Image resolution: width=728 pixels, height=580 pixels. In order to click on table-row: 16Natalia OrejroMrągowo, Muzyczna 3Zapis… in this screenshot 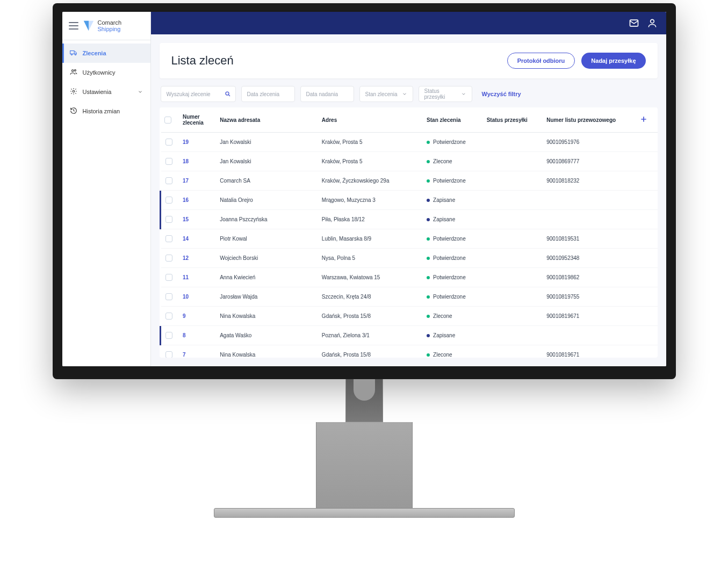, I will do `click(409, 200)`.